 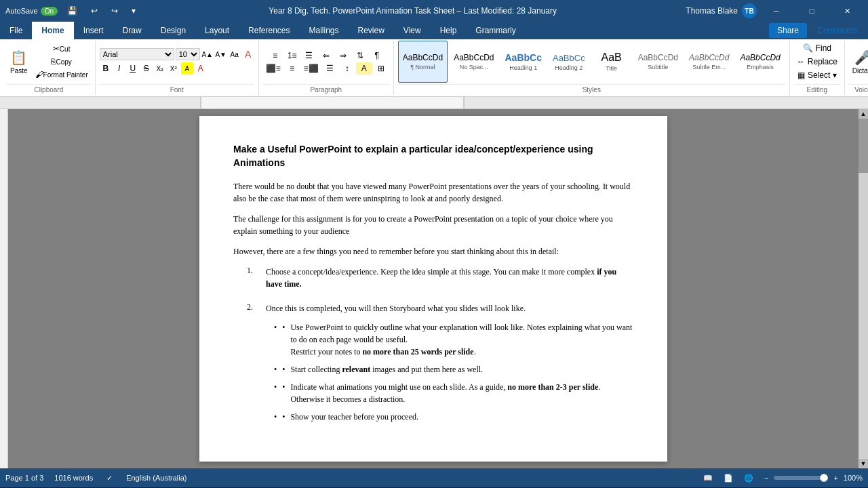 I want to click on tab-design: Design, so click(x=174, y=30).